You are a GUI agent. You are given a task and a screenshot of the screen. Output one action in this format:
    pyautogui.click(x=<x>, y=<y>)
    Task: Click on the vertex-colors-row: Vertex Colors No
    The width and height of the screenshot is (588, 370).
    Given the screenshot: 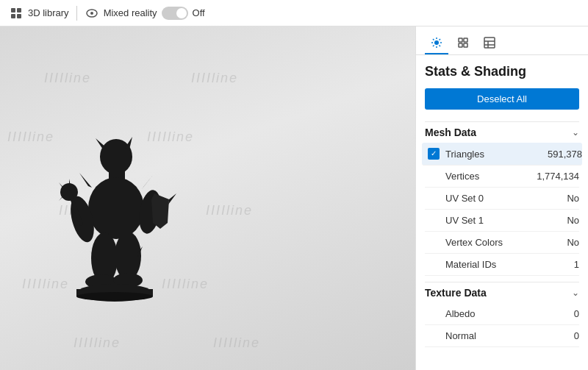 What is the action you would take?
    pyautogui.click(x=502, y=243)
    